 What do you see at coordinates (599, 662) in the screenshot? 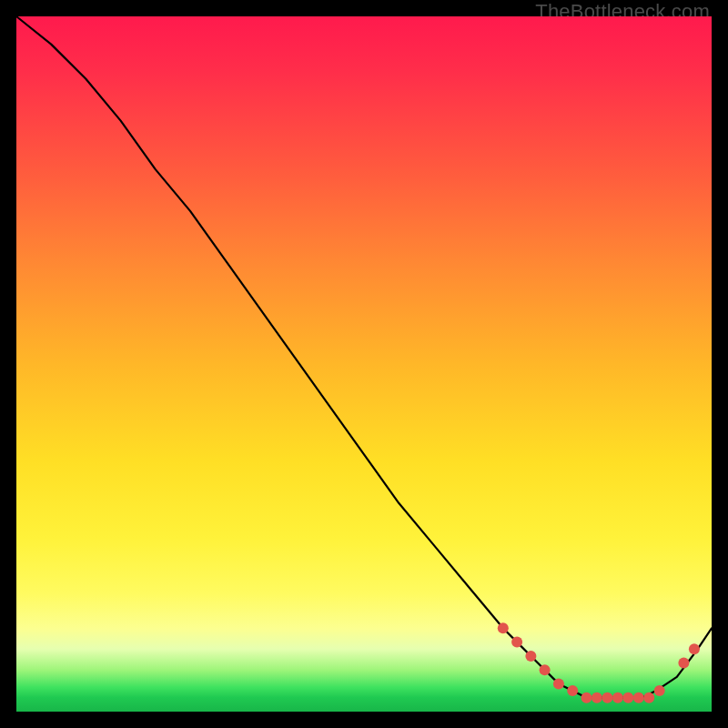
I see `curve-markers` at bounding box center [599, 662].